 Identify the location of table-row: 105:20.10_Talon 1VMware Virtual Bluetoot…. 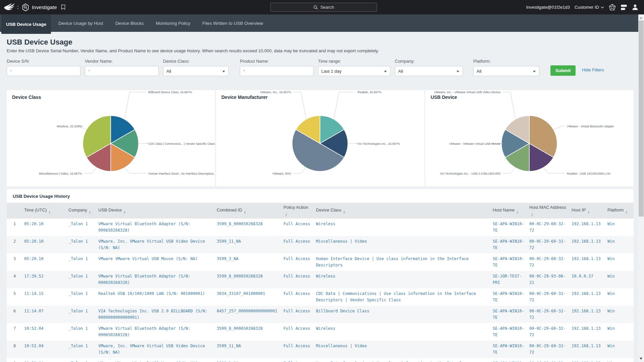
(320, 227).